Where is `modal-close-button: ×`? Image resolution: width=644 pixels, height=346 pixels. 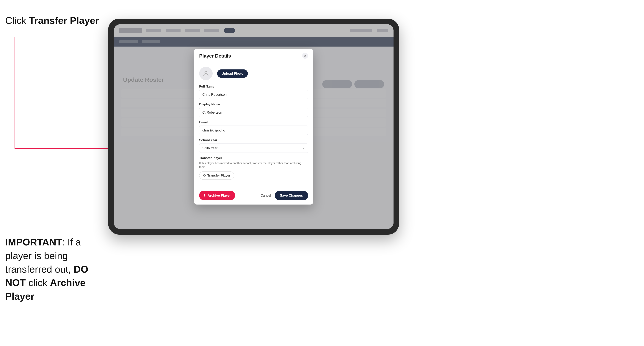
modal-close-button: × is located at coordinates (305, 56).